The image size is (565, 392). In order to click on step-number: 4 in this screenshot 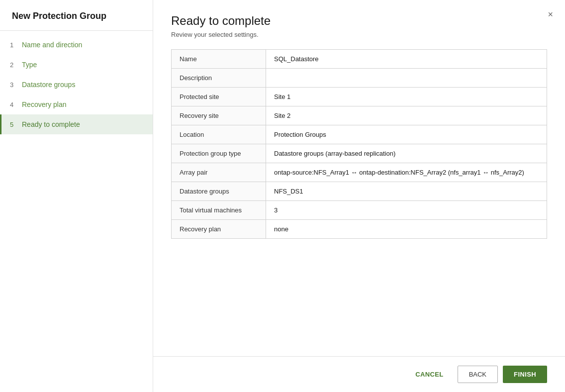, I will do `click(13, 104)`.